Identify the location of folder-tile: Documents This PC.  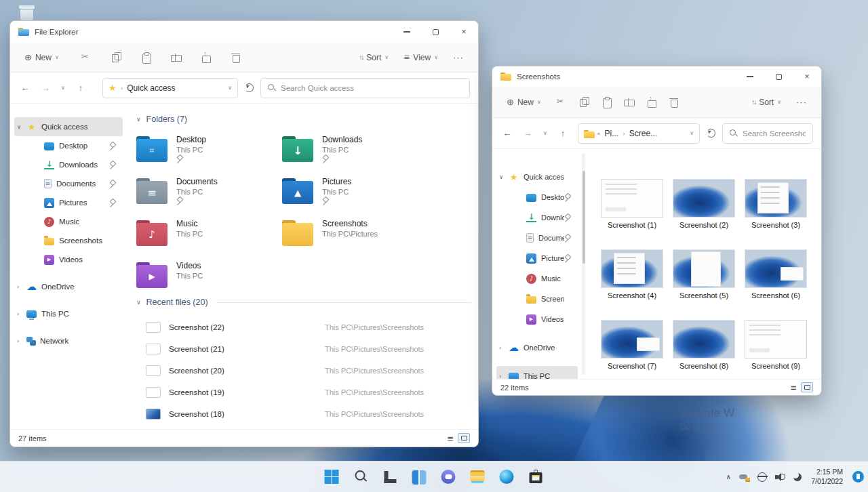
(209, 190).